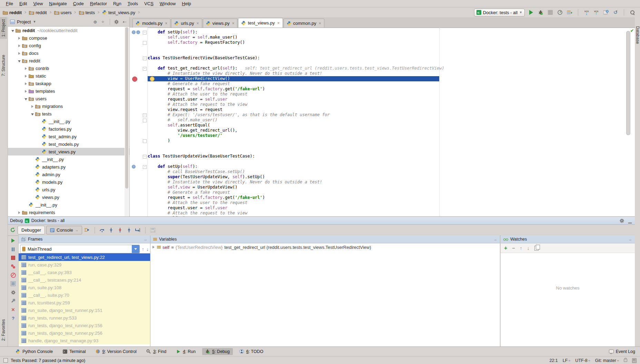 Image resolution: width=640 pixels, height=364 pixels. Describe the element at coordinates (13, 249) in the screenshot. I see `pause-button` at that location.